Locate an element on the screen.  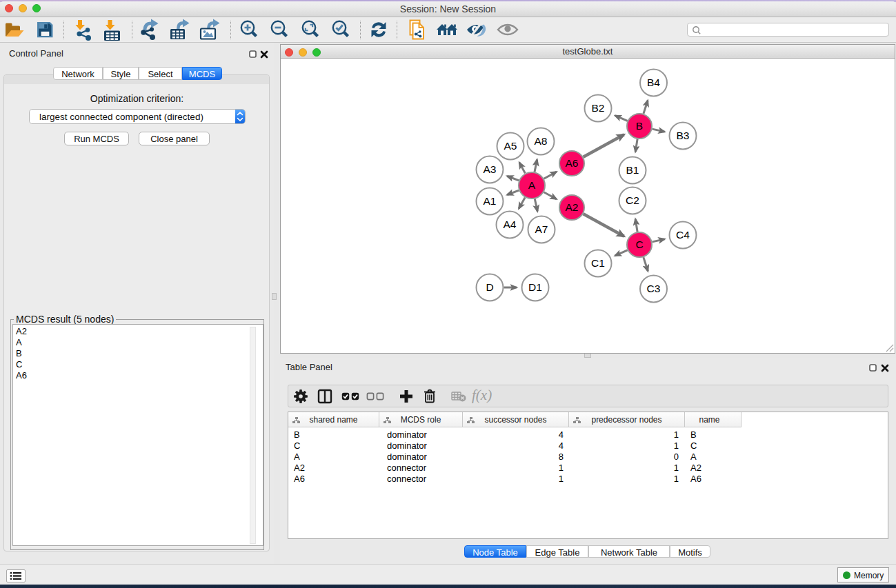
svg-text: B2 is located at coordinates (599, 108).